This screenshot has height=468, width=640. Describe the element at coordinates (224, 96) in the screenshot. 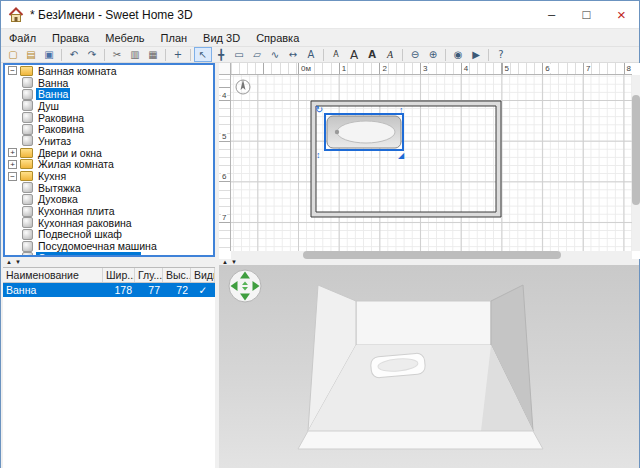

I see `ruler-label: 4` at that location.